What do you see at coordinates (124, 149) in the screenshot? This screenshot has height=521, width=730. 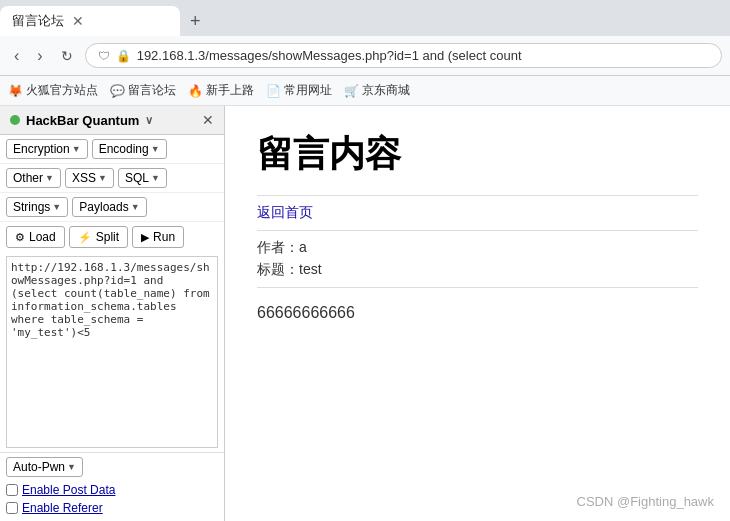 I see `encoding-label: Encoding` at bounding box center [124, 149].